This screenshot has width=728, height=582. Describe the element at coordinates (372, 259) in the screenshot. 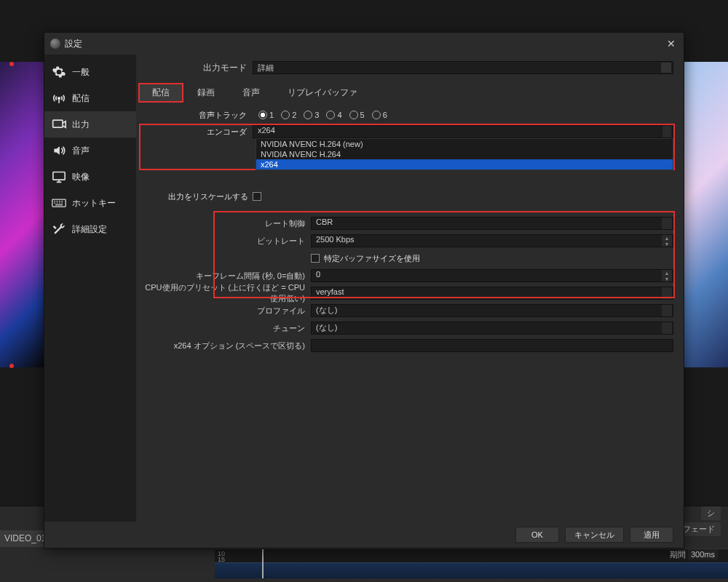

I see `custom-buffer-label: 特定バッファサイズを使用` at that location.